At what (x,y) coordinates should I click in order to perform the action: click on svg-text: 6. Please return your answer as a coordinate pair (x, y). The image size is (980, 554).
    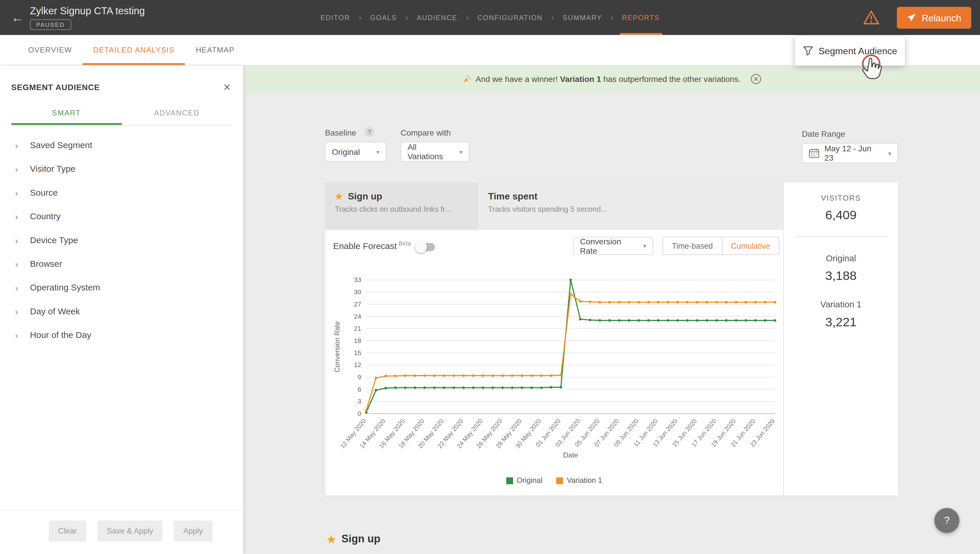
    Looking at the image, I should click on (360, 390).